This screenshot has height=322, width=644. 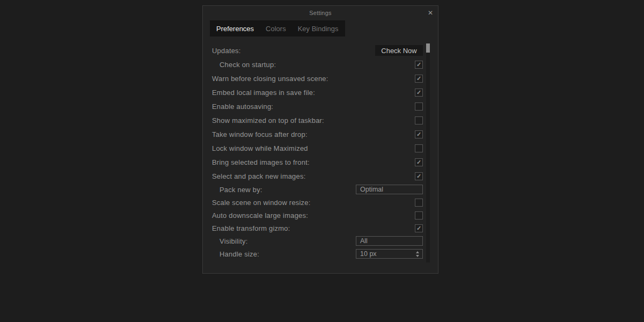 What do you see at coordinates (261, 203) in the screenshot?
I see `scale-scene-on-window-resize-label: Scale scene on window resize:` at bounding box center [261, 203].